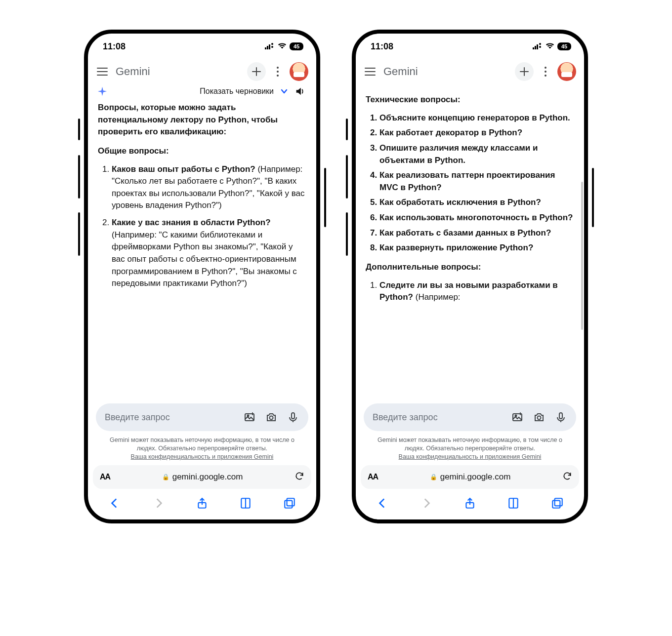  What do you see at coordinates (582, 256) in the screenshot?
I see `scrollbar` at bounding box center [582, 256].